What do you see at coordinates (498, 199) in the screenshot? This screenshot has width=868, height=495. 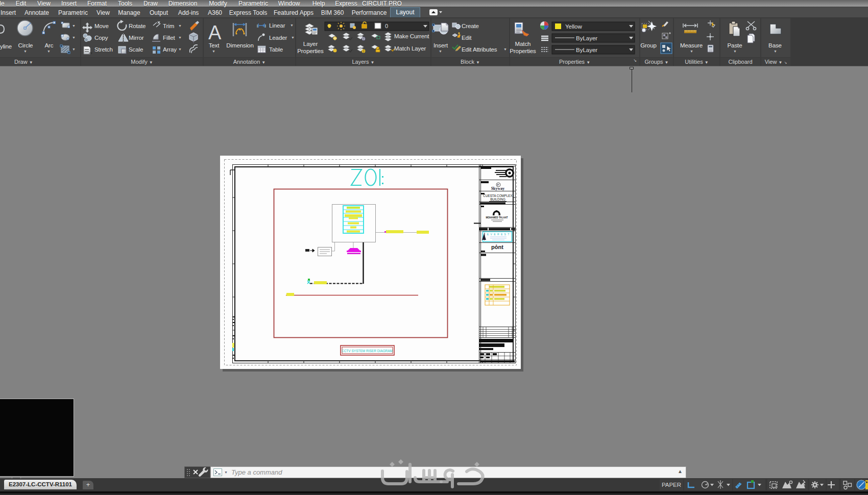 I see `svg-text: BUILDING` at bounding box center [498, 199].